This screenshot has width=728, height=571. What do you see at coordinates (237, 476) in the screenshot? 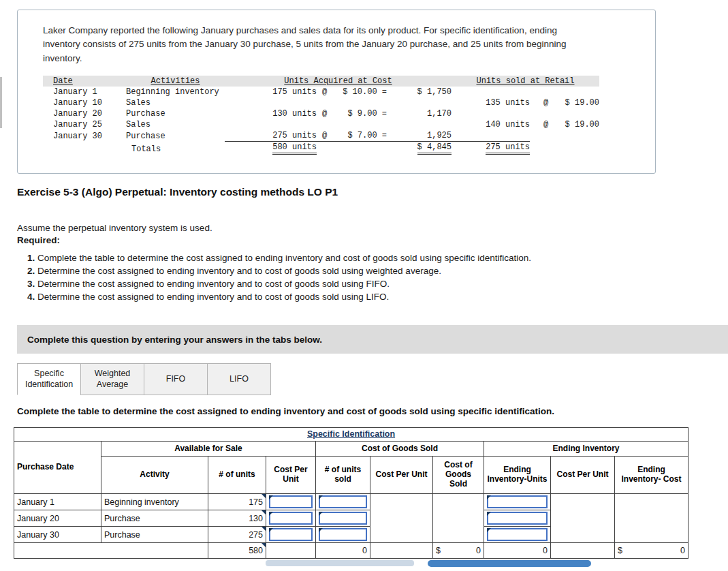
I see `col-header-num-units: # of units` at bounding box center [237, 476].